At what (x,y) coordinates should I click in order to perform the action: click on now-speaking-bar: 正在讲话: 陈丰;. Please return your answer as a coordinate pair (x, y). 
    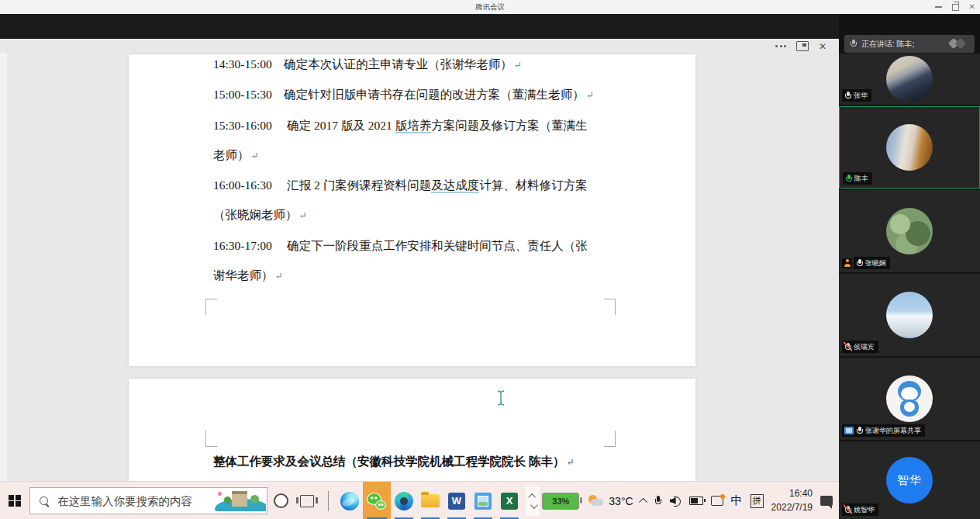
    Looking at the image, I should click on (909, 43).